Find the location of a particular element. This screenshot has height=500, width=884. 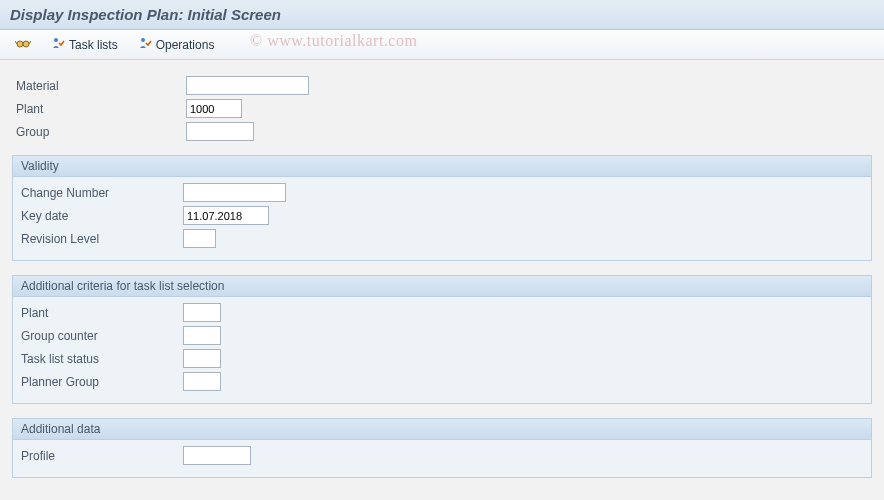

planner-group-row: Planner Group is located at coordinates (442, 382).